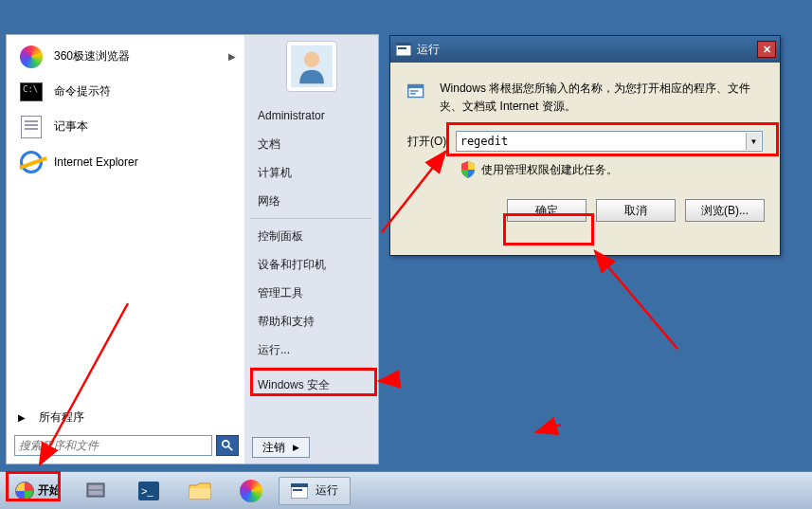  What do you see at coordinates (280, 447) in the screenshot?
I see `logout-button: 注销 ▶` at bounding box center [280, 447].